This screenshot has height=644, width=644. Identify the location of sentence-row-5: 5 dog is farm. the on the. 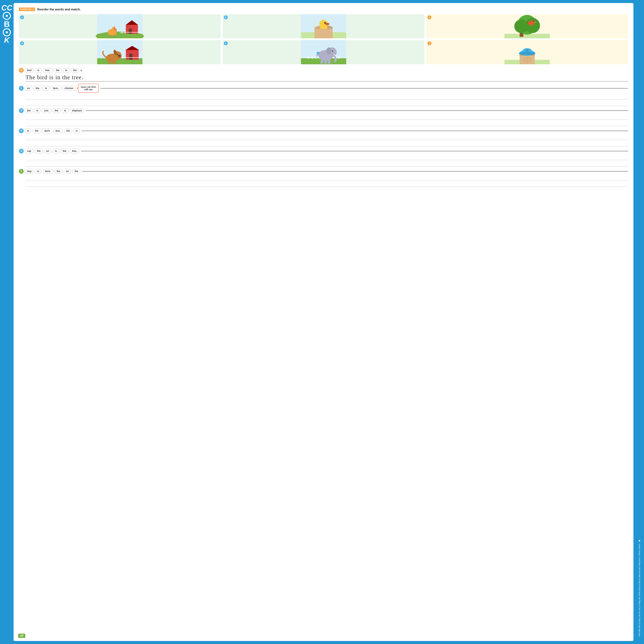
(323, 171).